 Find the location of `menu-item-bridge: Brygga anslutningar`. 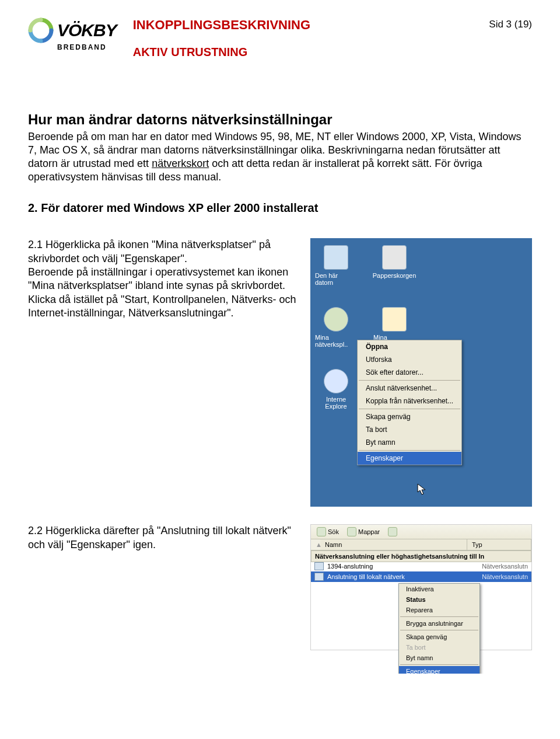

menu-item-bridge: Brygga anslutningar is located at coordinates (439, 623).